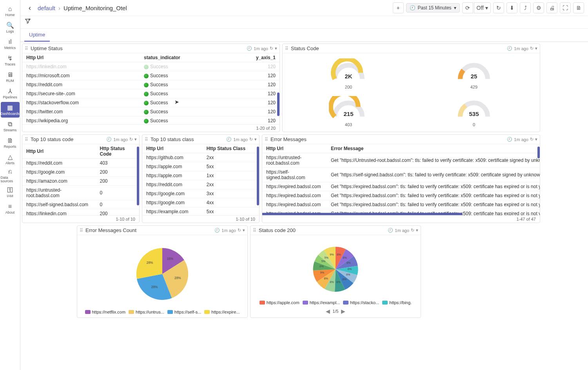  Describe the element at coordinates (105, 312) in the screenshot. I see `legend-item: https://netflix.com` at that location.